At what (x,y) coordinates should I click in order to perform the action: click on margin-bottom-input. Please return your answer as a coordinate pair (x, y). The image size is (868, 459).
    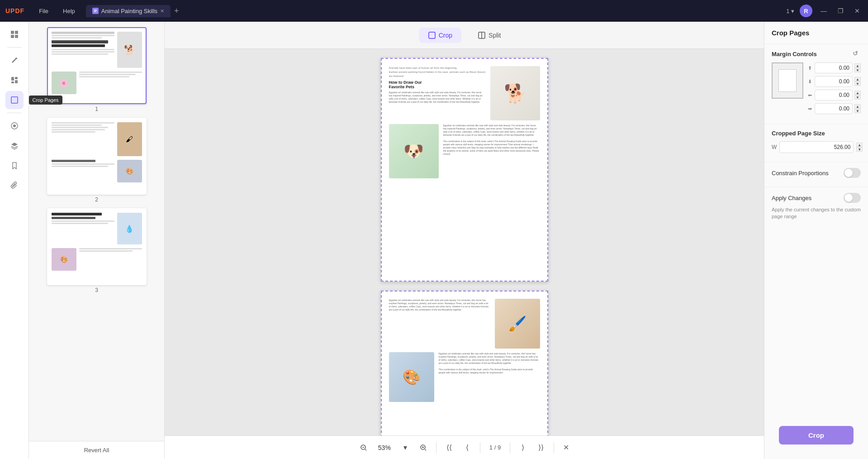
    Looking at the image, I should click on (834, 81).